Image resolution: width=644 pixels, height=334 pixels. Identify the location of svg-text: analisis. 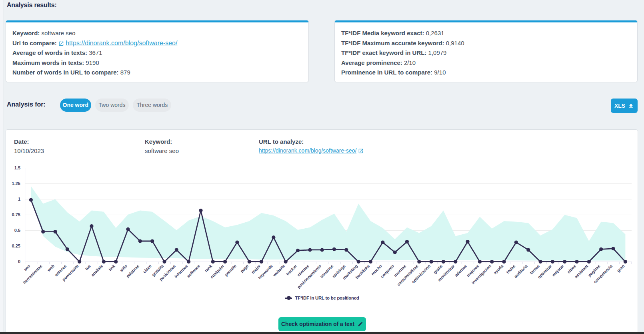
(97, 270).